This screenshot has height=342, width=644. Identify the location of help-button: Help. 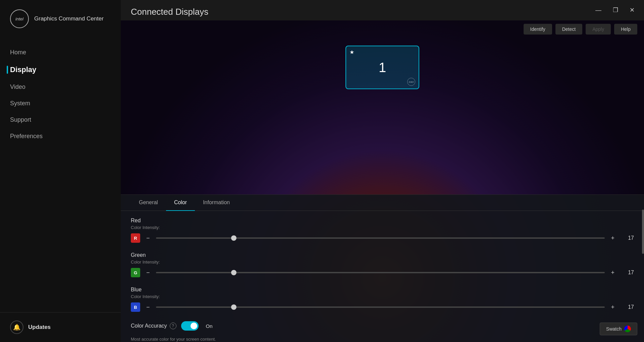
(626, 29).